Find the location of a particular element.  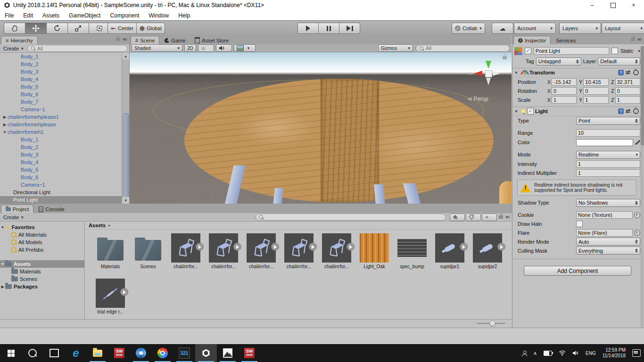

static-checkbox is located at coordinates (615, 51).